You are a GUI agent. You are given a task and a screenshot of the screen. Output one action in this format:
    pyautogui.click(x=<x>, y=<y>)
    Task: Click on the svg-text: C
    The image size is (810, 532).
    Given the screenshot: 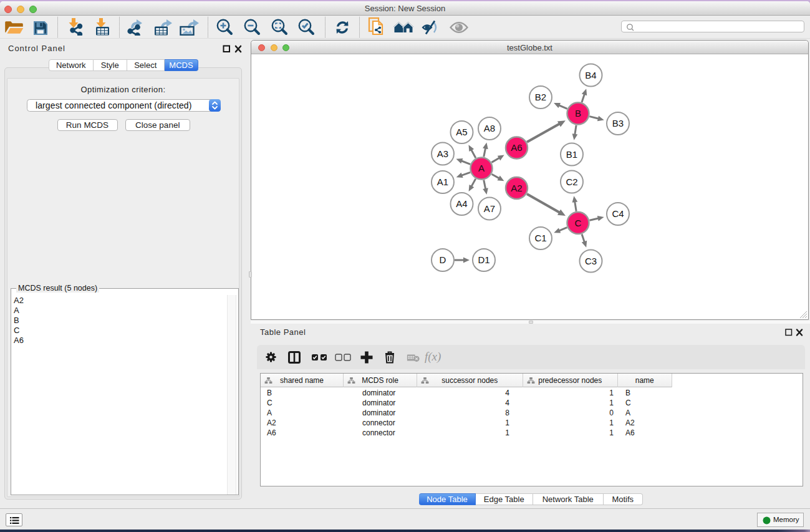 What is the action you would take?
    pyautogui.click(x=579, y=223)
    